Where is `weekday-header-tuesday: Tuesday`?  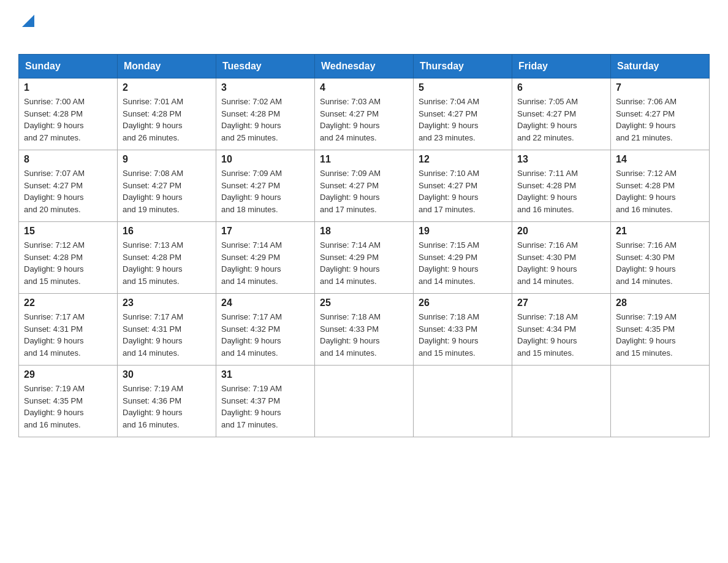 weekday-header-tuesday: Tuesday is located at coordinates (266, 66).